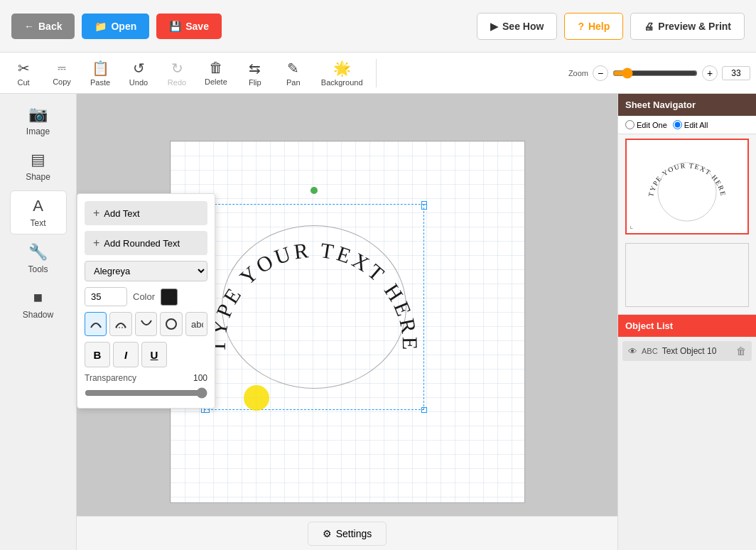 Image resolution: width=756 pixels, height=550 pixels. What do you see at coordinates (687, 186) in the screenshot?
I see `sheet-thumbnail: TYPE YOUR TEXT HERE ⌞` at bounding box center [687, 186].